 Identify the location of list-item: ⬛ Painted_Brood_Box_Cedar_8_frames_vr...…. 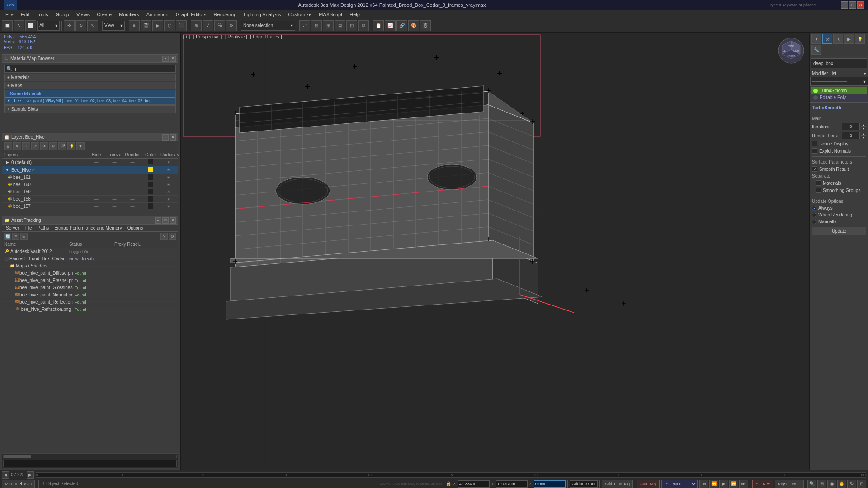
(90, 259).